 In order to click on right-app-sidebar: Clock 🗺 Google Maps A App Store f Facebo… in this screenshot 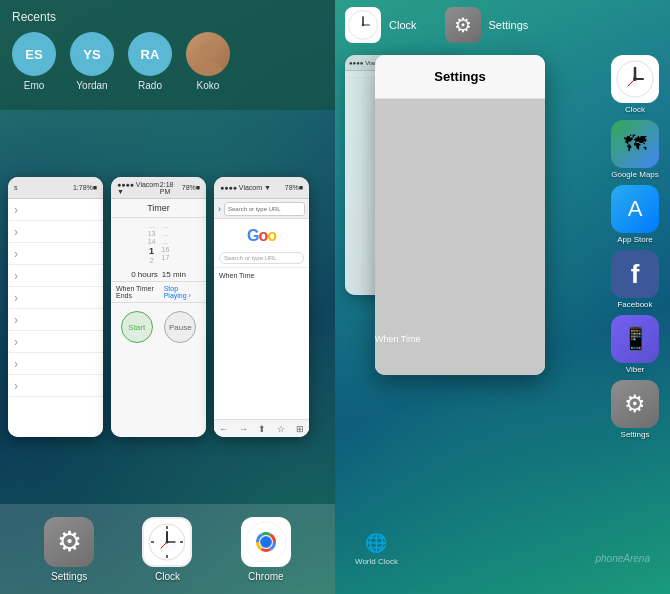, I will do `click(635, 247)`.